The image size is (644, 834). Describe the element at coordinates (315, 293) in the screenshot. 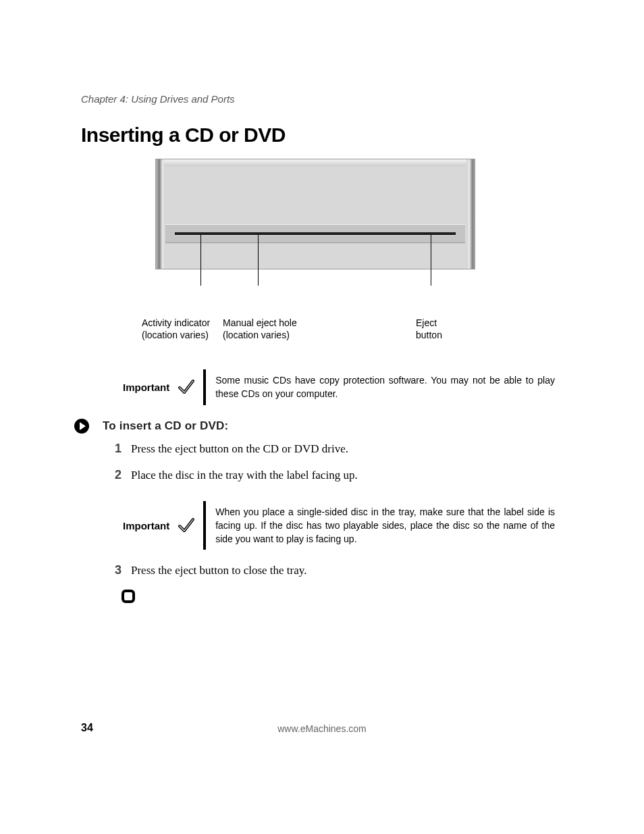

I see `diagram-pointer-lines` at that location.